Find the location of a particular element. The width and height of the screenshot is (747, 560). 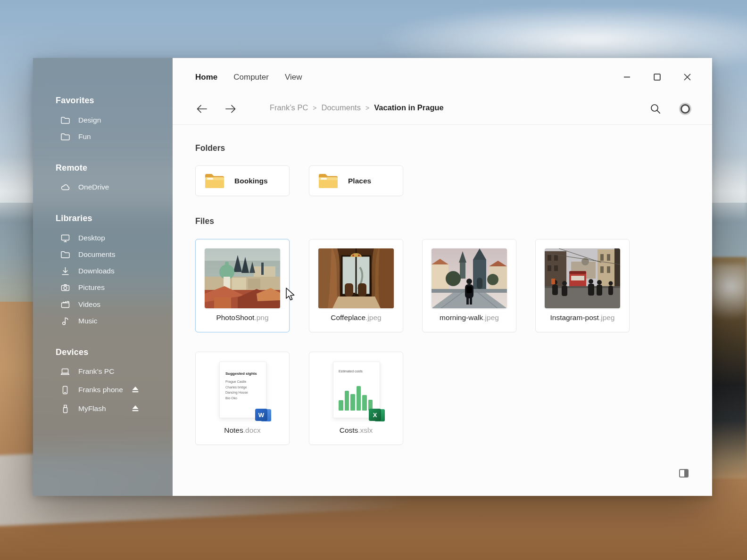

close-button is located at coordinates (688, 77).